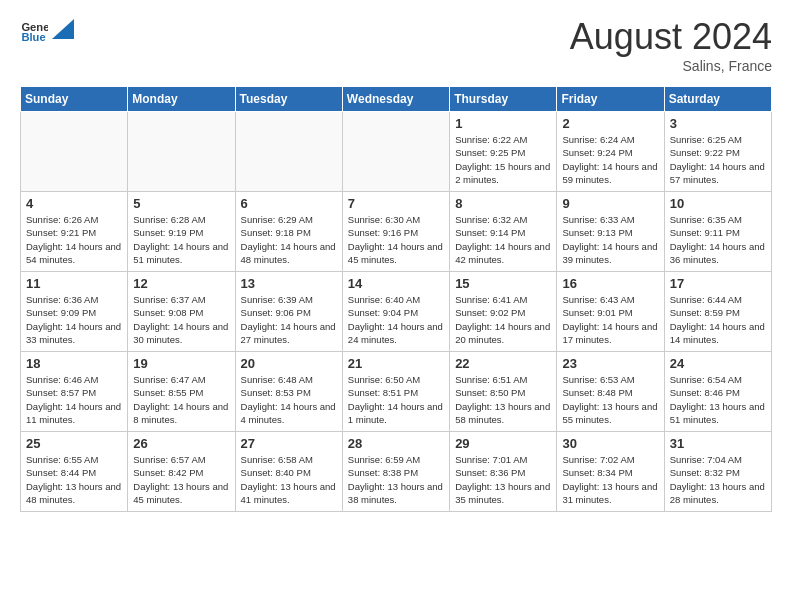  Describe the element at coordinates (289, 480) in the screenshot. I see `day-info: Sunrise: 6:58 AM Sunset: 8:40 PM Dayligh…` at that location.